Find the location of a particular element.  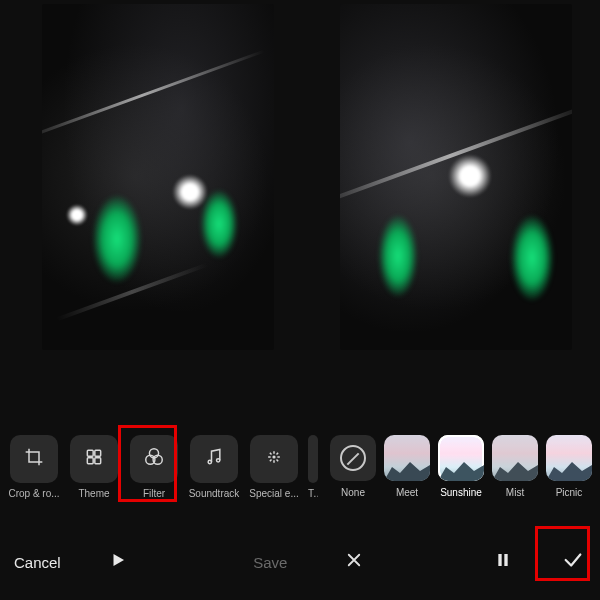

check-icon is located at coordinates (573, 562).